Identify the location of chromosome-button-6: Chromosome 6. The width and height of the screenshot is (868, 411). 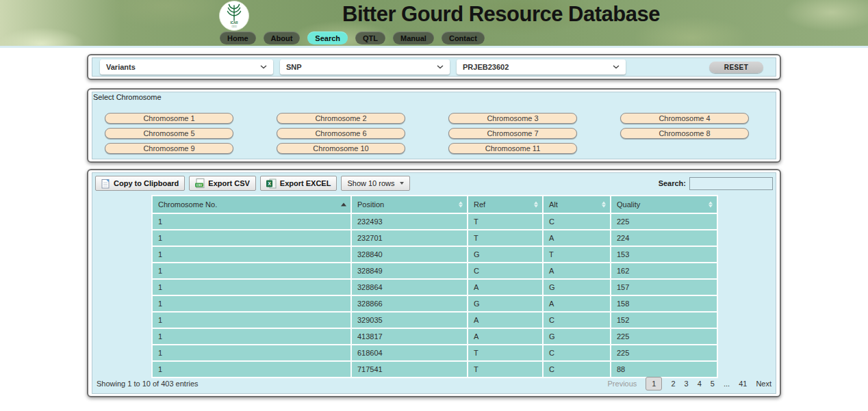
(341, 133).